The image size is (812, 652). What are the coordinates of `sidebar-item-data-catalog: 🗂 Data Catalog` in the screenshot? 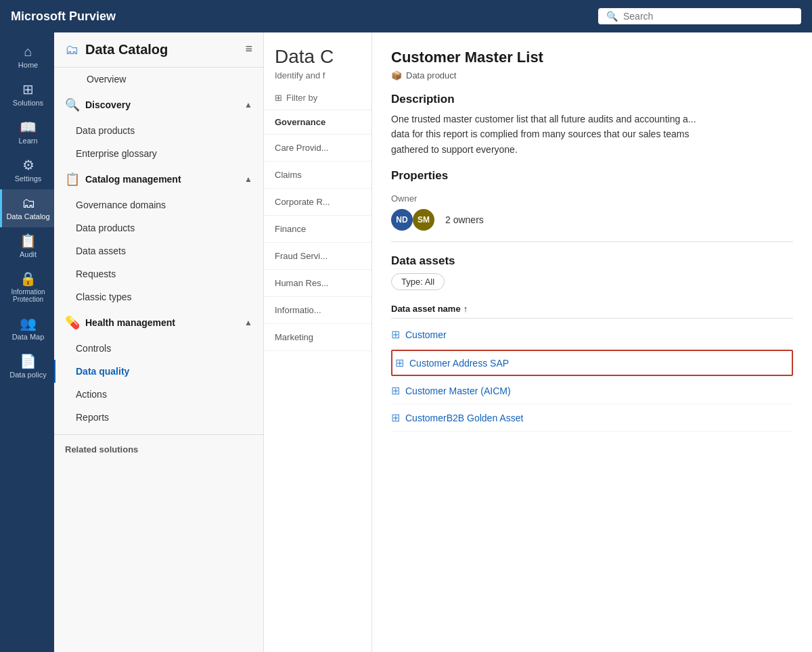 It's located at (27, 208).